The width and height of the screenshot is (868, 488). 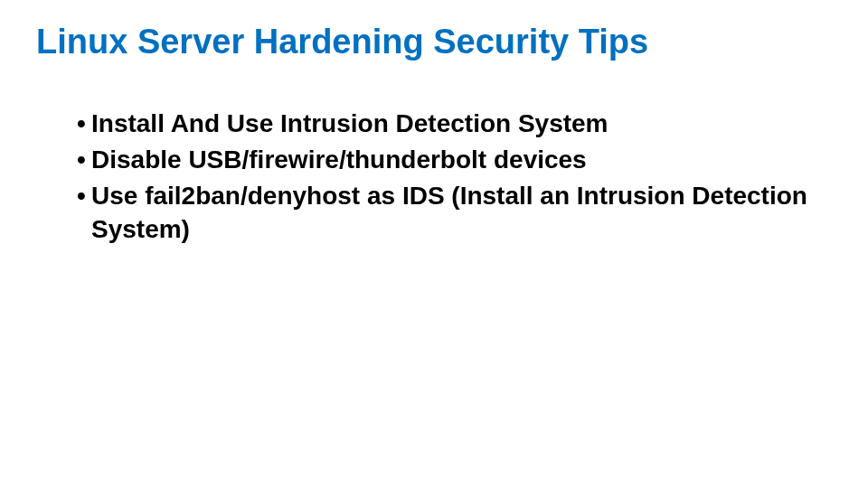 What do you see at coordinates (454, 160) in the screenshot?
I see `bullet-item: Disable USB/firewire/thunderbolt devices` at bounding box center [454, 160].